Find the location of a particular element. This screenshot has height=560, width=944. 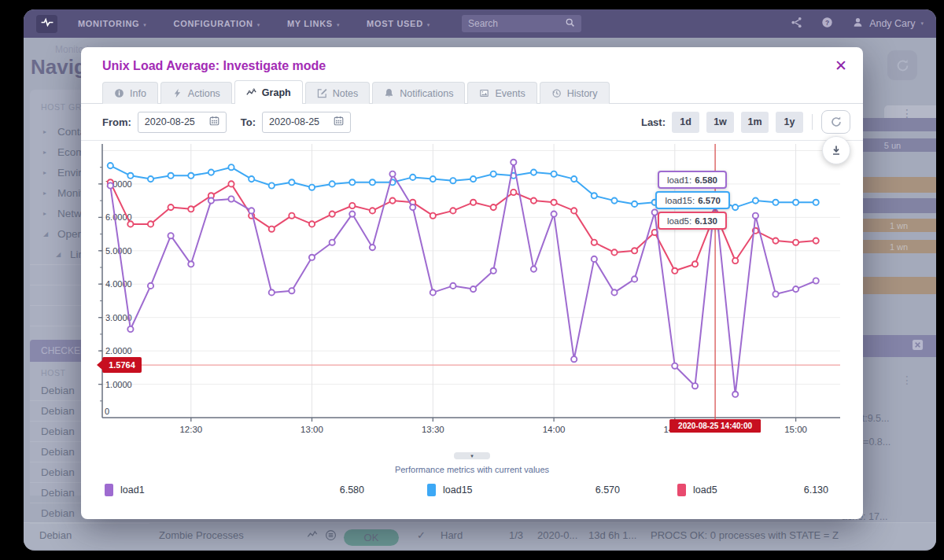

user-icon is located at coordinates (857, 24).